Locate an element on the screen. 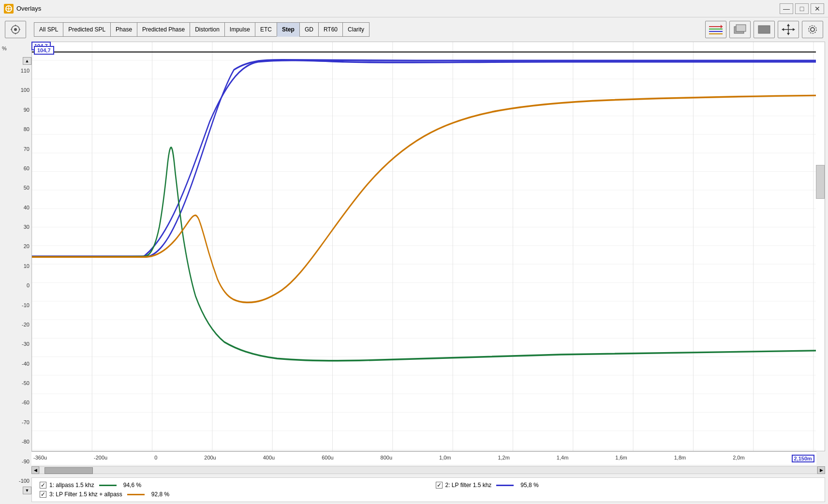  close-button: ✕ is located at coordinates (817, 9).